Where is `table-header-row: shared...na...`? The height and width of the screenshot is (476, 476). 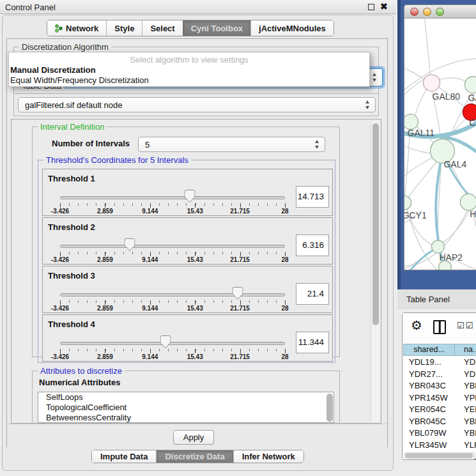
table-header-row: shared...na... is located at coordinates (440, 350).